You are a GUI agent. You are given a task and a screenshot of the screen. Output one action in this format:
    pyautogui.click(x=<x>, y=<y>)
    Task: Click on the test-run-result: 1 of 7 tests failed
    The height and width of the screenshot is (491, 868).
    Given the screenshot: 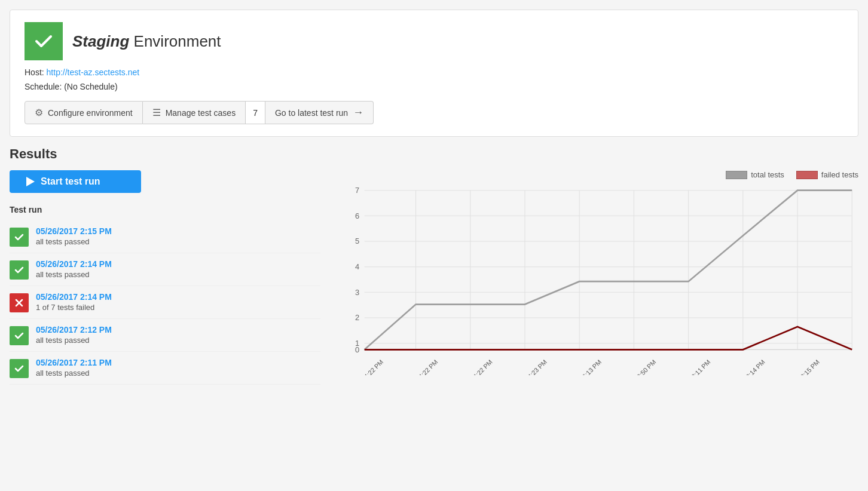 What is the action you would take?
    pyautogui.click(x=74, y=307)
    